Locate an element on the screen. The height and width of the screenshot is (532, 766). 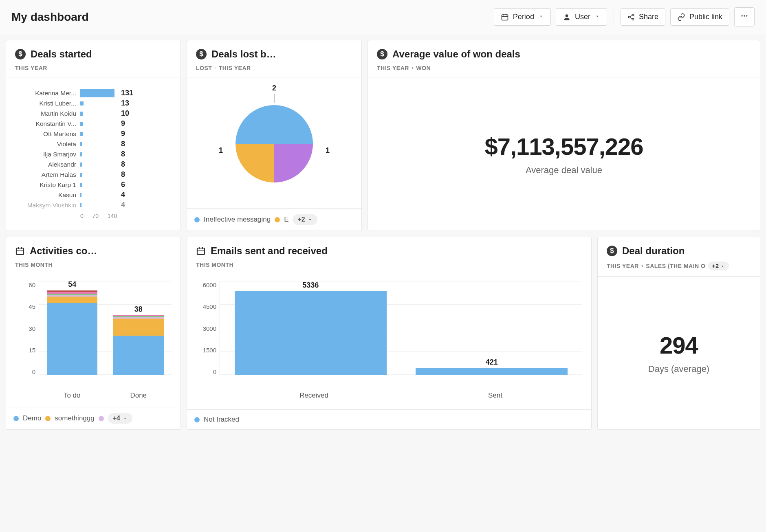
hbar-row: Konstantin V...9 is located at coordinates (93, 124).